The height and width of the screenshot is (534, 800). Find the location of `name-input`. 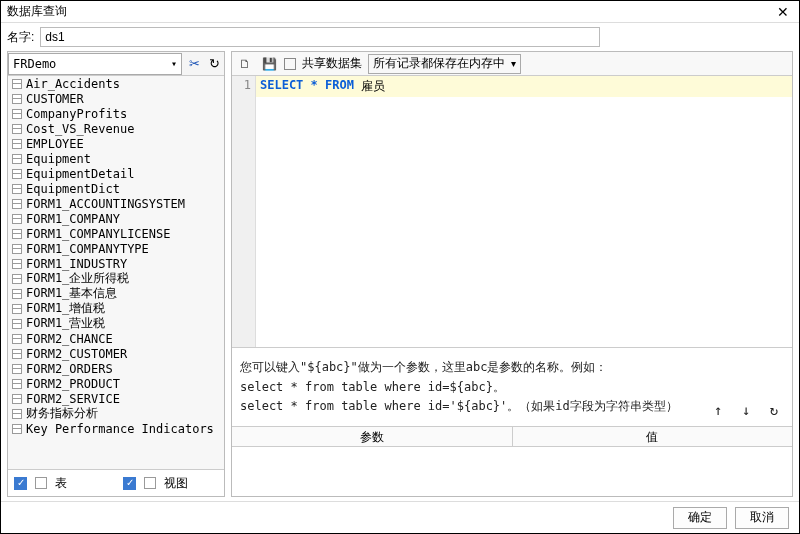

name-input is located at coordinates (320, 37).